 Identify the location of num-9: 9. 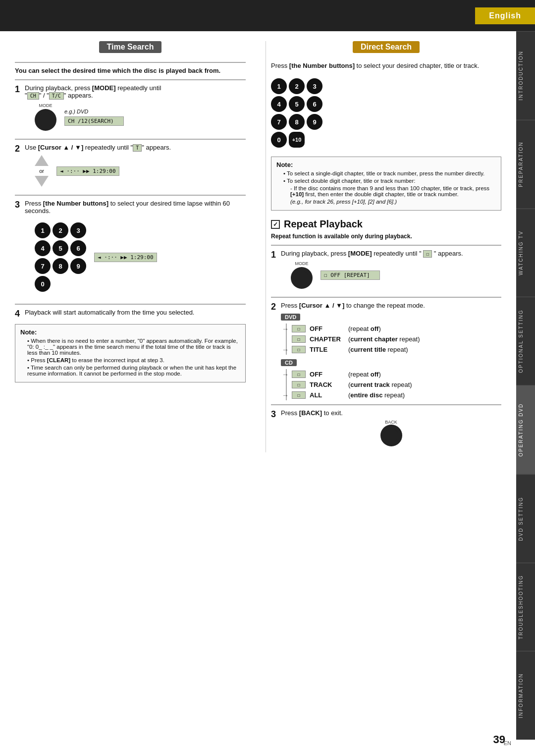
(78, 266).